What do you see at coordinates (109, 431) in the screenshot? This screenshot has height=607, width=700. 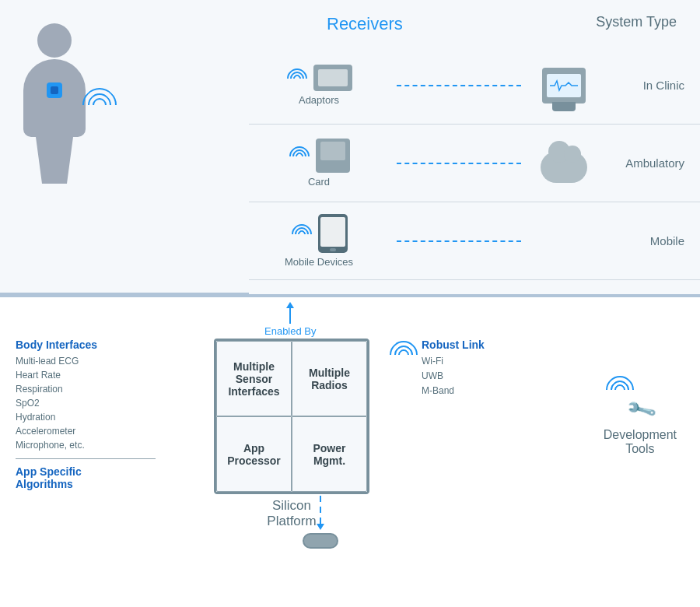 I see `bi-item-accel: Accelerometer` at bounding box center [109, 431].